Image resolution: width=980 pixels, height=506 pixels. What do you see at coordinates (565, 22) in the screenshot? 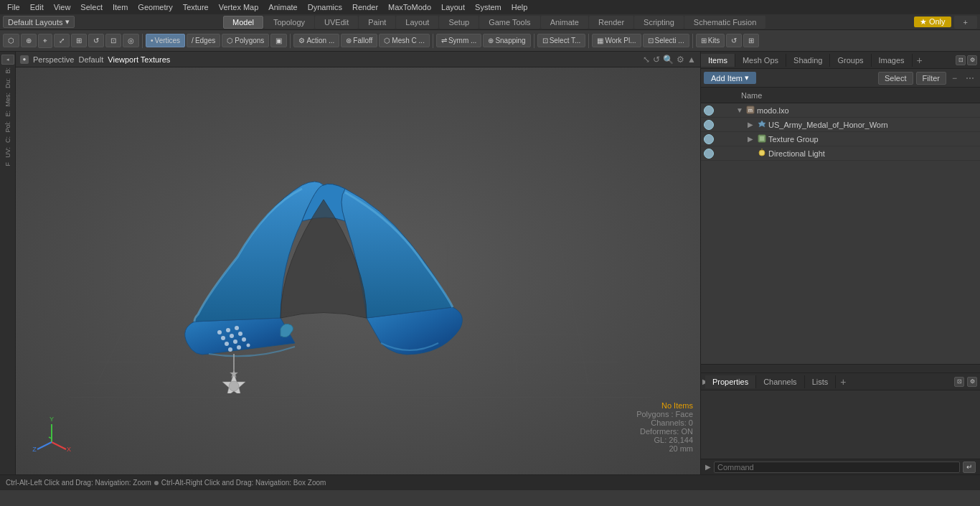
I see `layout-tab-animate: Animate` at bounding box center [565, 22].